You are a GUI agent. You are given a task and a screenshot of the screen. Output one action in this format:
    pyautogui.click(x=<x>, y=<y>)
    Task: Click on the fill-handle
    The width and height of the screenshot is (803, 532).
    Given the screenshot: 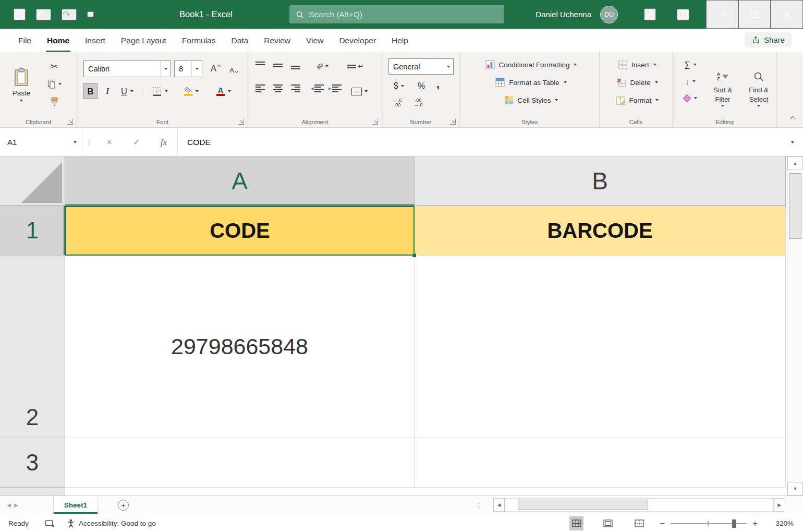 What is the action you would take?
    pyautogui.click(x=414, y=256)
    